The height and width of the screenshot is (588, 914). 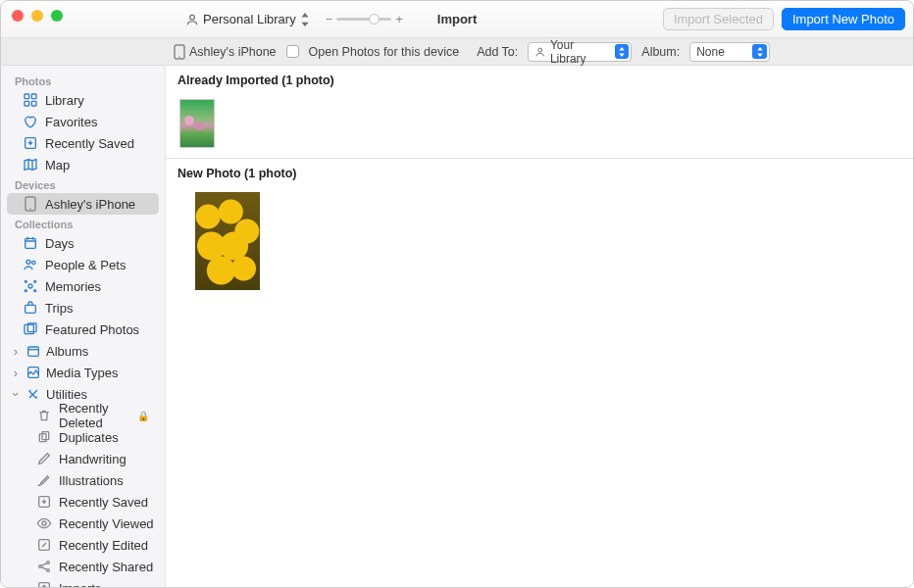 What do you see at coordinates (82, 265) in the screenshot?
I see `sidebar-item-people-pets: People & Pets` at bounding box center [82, 265].